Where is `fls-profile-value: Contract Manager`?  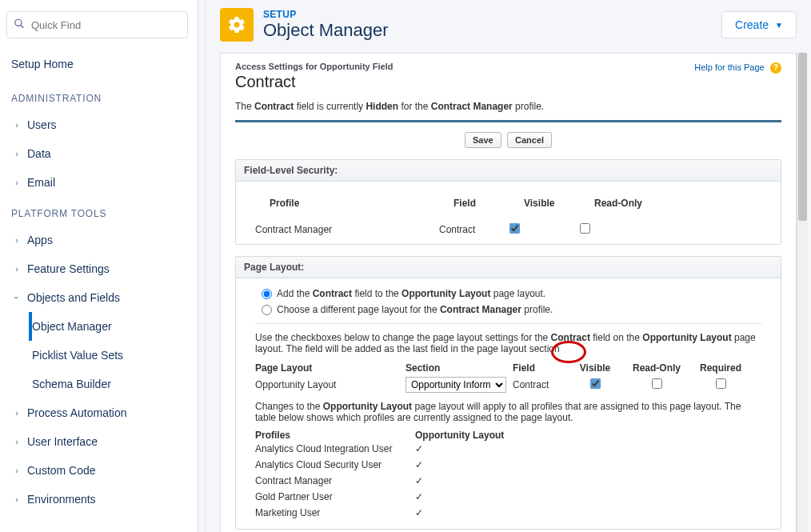
fls-profile-value: Contract Manager is located at coordinates (347, 230).